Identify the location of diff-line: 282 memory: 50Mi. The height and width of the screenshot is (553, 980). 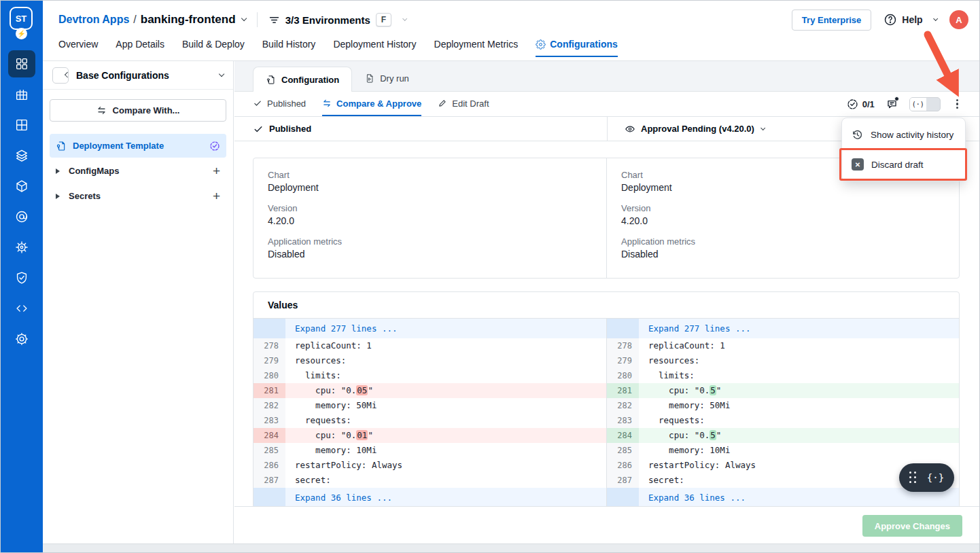
(430, 406).